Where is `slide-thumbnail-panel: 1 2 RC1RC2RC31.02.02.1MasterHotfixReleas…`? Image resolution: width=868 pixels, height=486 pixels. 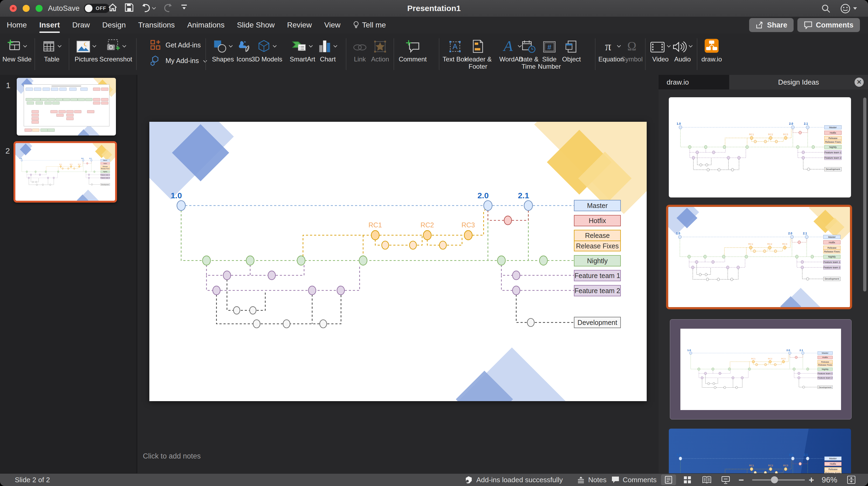
slide-thumbnail-panel: 1 2 RC1RC2RC31.02.02.1MasterHotfixReleas… is located at coordinates (69, 274).